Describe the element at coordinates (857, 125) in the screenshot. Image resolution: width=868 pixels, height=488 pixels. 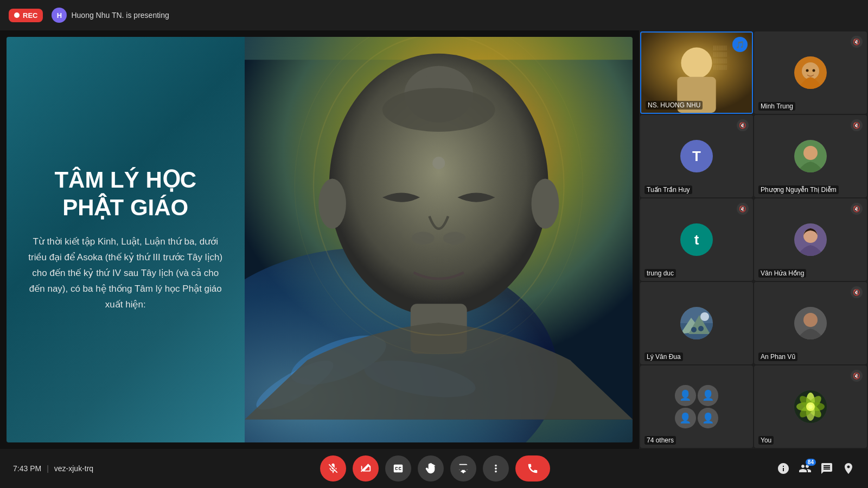
I see `phuong-mute-icon: 🔇` at that location.